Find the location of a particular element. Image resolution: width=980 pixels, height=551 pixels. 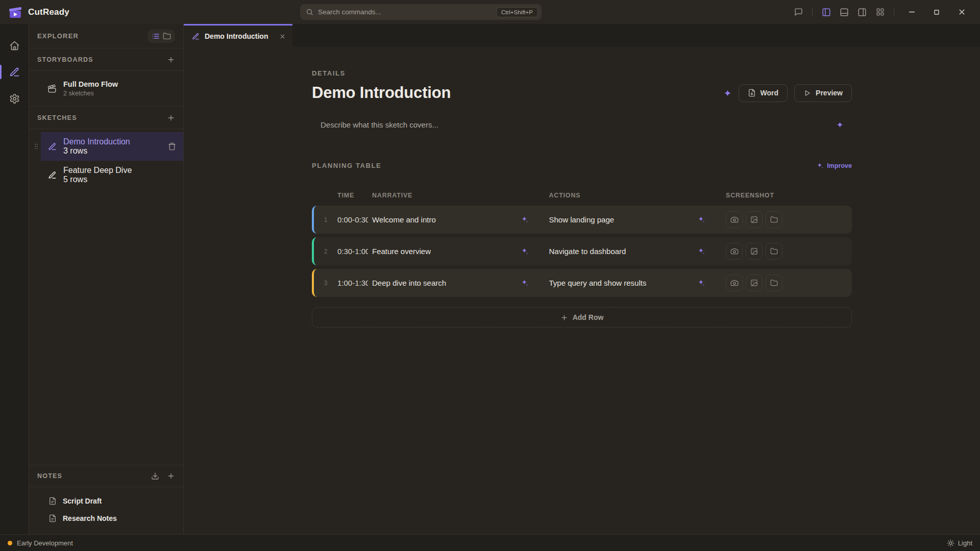

note-item-research-notes: Research Notes is located at coordinates (106, 518).